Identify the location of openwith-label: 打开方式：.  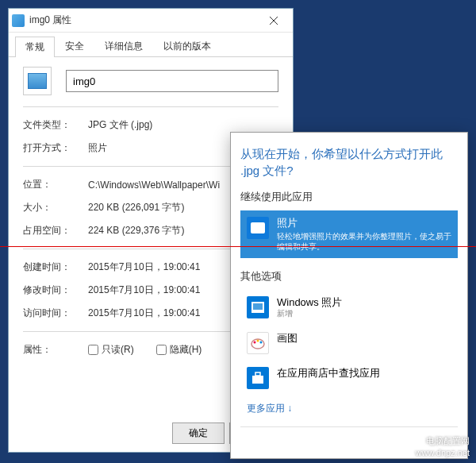
(56, 148).